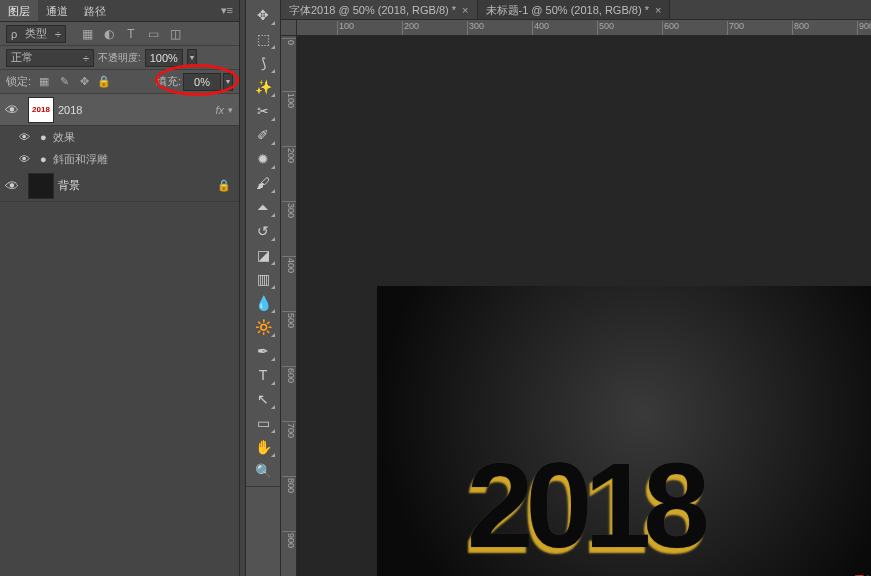 This screenshot has width=871, height=576. I want to click on fx-expand-icon: ▾, so click(230, 110).